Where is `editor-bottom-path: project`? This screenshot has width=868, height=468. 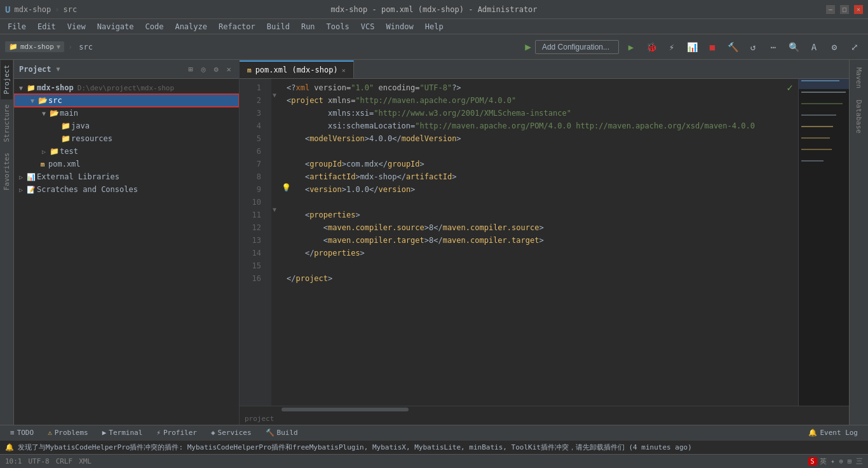 editor-bottom-path: project is located at coordinates (544, 418).